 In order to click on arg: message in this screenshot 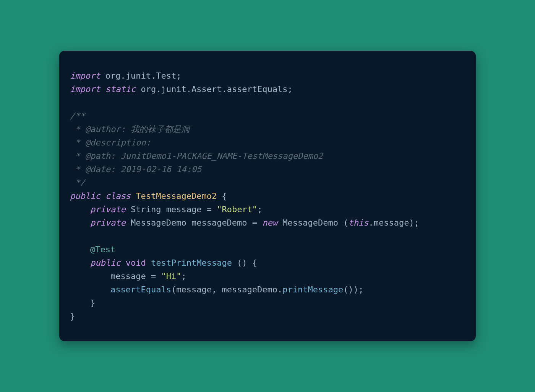, I will do `click(194, 289)`.